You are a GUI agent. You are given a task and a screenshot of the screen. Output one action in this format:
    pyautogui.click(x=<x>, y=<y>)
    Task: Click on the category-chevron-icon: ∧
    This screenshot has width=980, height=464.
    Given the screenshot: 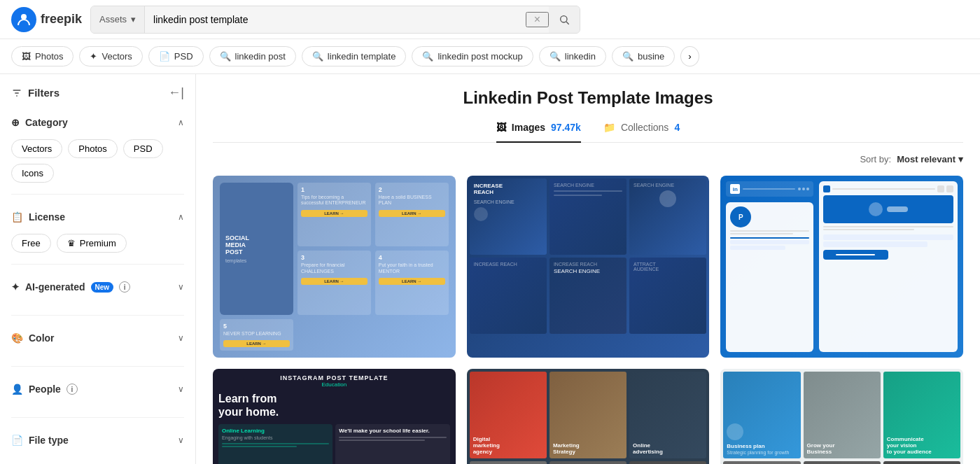 What is the action you would take?
    pyautogui.click(x=181, y=122)
    